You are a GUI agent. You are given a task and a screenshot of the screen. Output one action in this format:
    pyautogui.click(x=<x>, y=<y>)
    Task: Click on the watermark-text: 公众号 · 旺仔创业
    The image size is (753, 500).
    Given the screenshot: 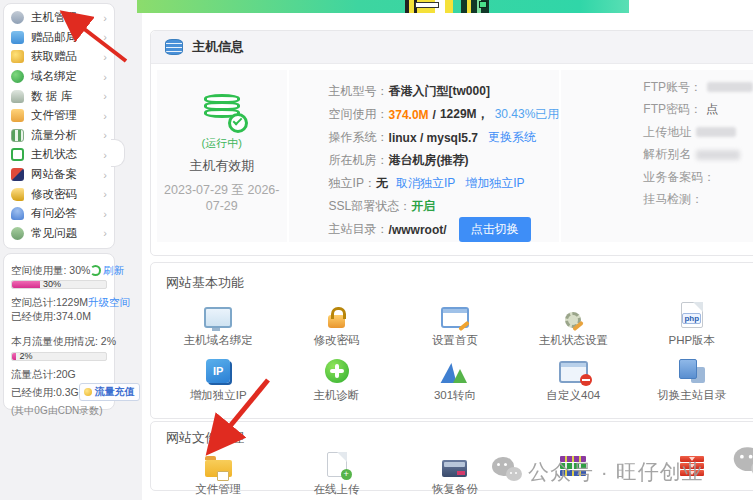 What is the action you would take?
    pyautogui.click(x=616, y=472)
    